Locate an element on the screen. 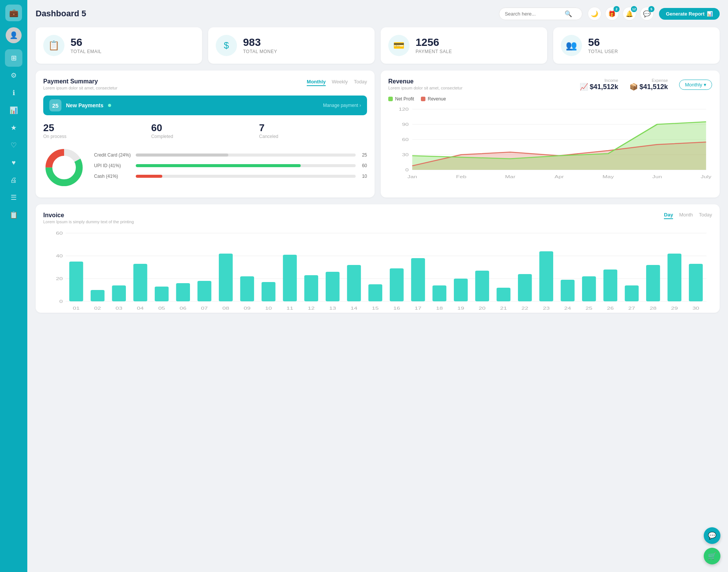  svg-text: 01 is located at coordinates (76, 309).